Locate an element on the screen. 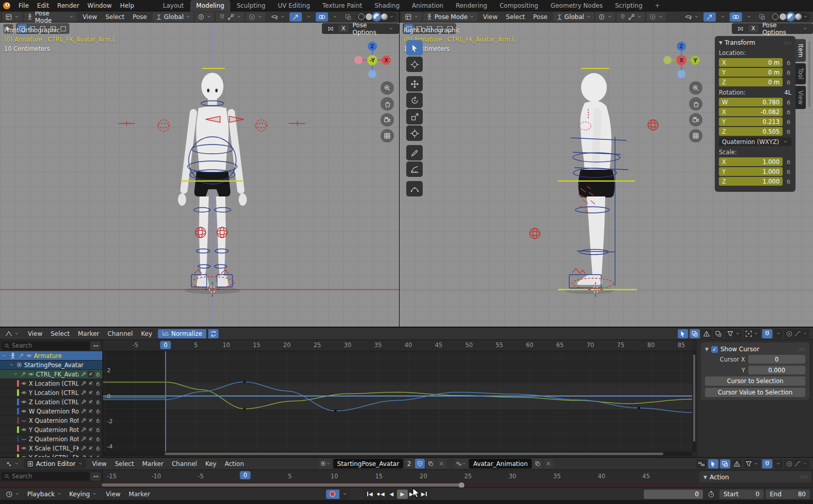 The height and width of the screenshot is (504, 813). menu-marker: Marker is located at coordinates (139, 494).